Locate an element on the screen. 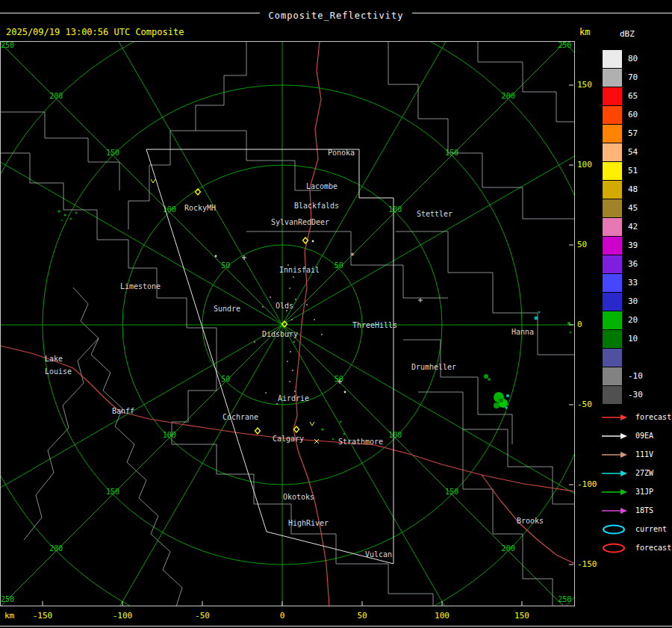 Image resolution: width=672 pixels, height=628 pixels. colorbar-label: 60 is located at coordinates (633, 115).